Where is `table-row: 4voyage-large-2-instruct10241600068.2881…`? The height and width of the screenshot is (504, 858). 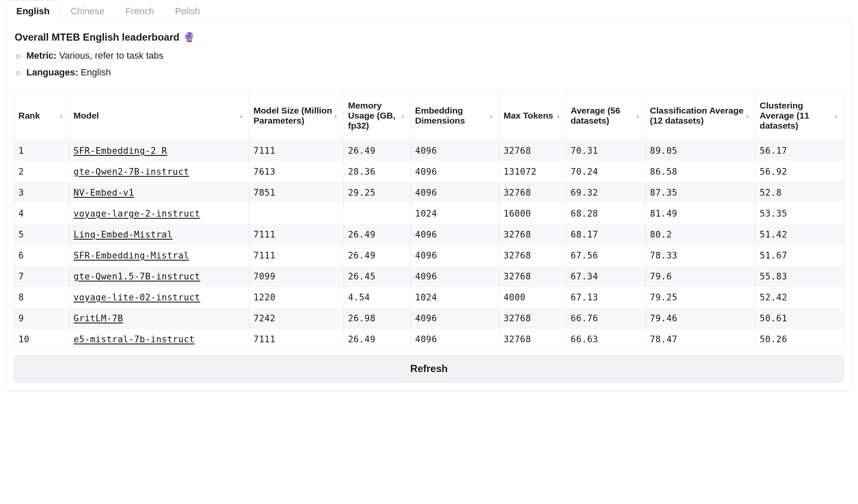
table-row: 4voyage-large-2-instruct10241600068.2881… is located at coordinates (429, 214).